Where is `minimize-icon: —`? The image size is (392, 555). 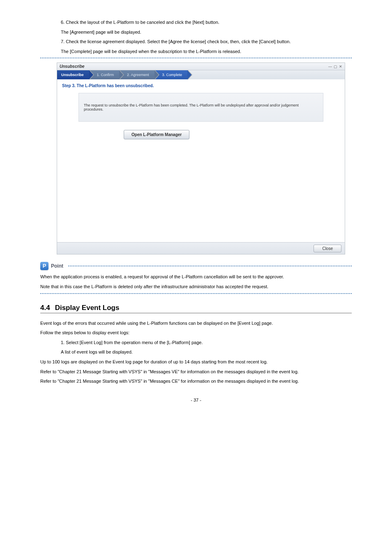
minimize-icon: — is located at coordinates (330, 67).